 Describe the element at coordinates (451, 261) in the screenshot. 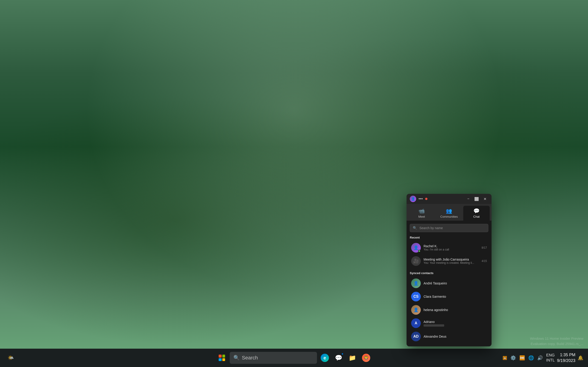

I see `meeting-info: Meeting with João Carrasqueira You: Your…` at that location.